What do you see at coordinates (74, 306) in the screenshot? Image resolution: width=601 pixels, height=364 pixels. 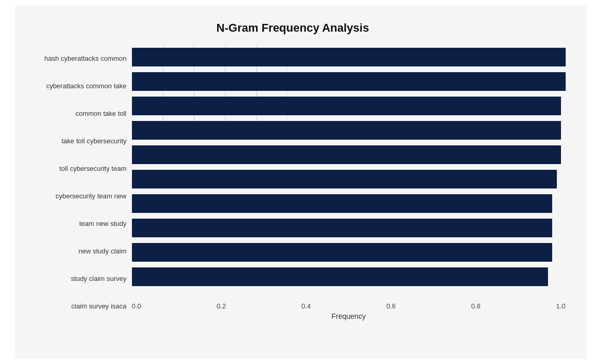 I see `y-label: claim survey isaca` at bounding box center [74, 306].